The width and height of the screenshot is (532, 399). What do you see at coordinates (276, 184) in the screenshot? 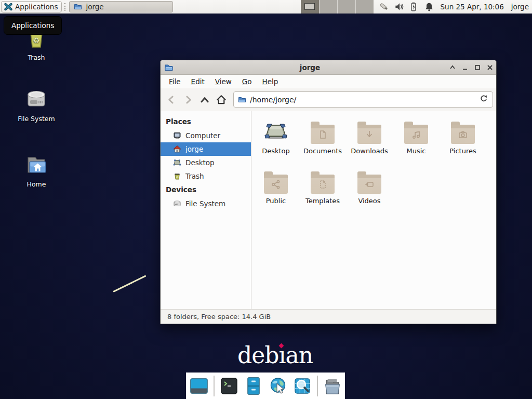
I see `share-folder-icon` at bounding box center [276, 184].